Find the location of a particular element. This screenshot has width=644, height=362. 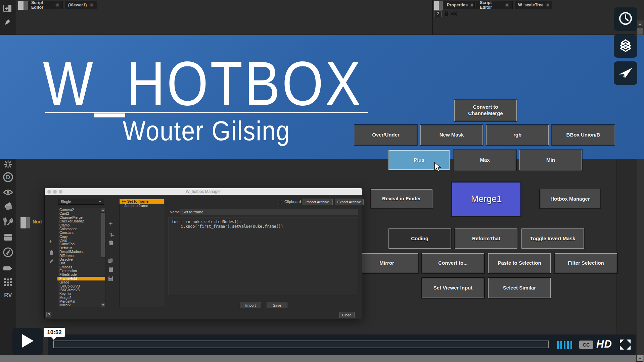

tab-w-scaletree: W_scaleTree ✕ is located at coordinates (534, 5).